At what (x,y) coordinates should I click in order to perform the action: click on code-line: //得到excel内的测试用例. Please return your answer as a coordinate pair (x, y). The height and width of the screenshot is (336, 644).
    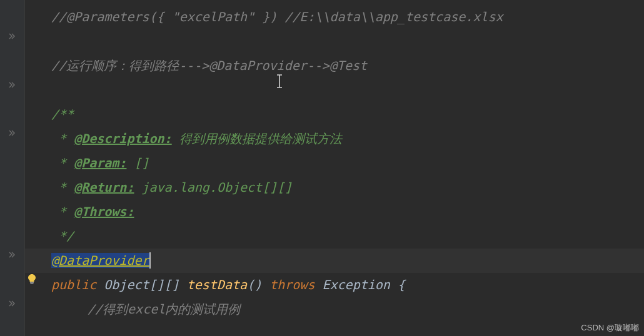
    Looking at the image, I should click on (335, 310).